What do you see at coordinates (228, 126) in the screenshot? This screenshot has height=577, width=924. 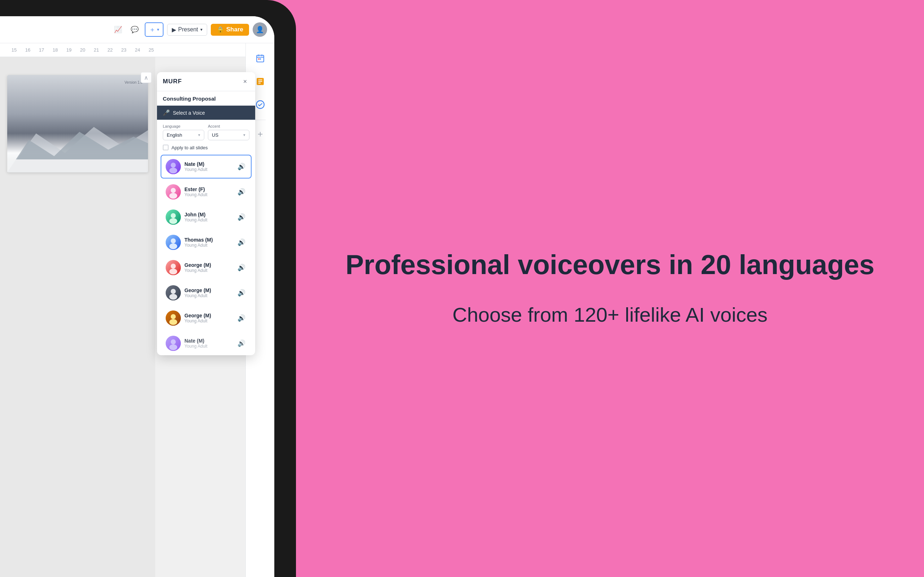 I see `accent-label: Accent` at bounding box center [228, 126].